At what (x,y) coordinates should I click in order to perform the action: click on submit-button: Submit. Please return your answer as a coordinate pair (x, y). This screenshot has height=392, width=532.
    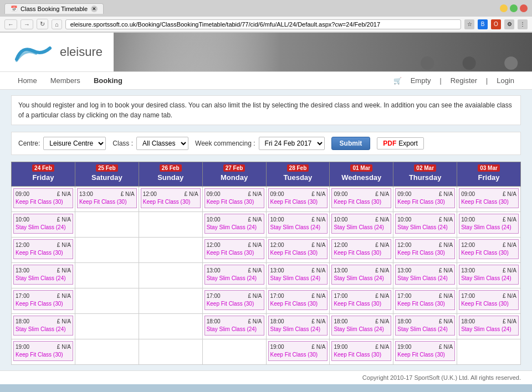
    Looking at the image, I should click on (351, 143).